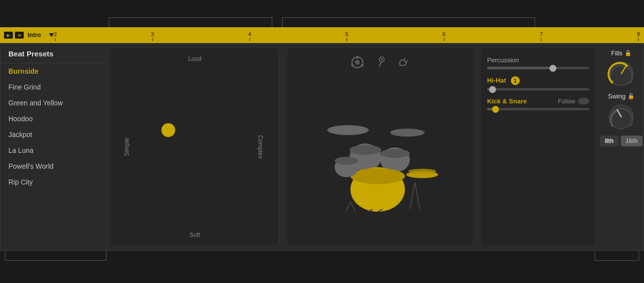  I want to click on follow-label: Follow, so click(566, 101).